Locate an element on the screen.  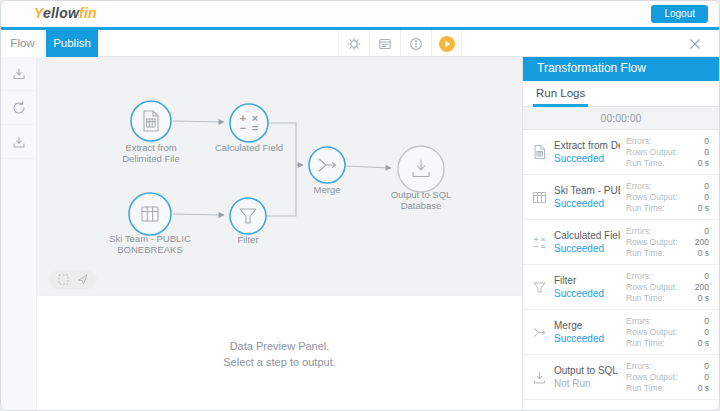
tab-run-logs: Run Logs is located at coordinates (560, 94).